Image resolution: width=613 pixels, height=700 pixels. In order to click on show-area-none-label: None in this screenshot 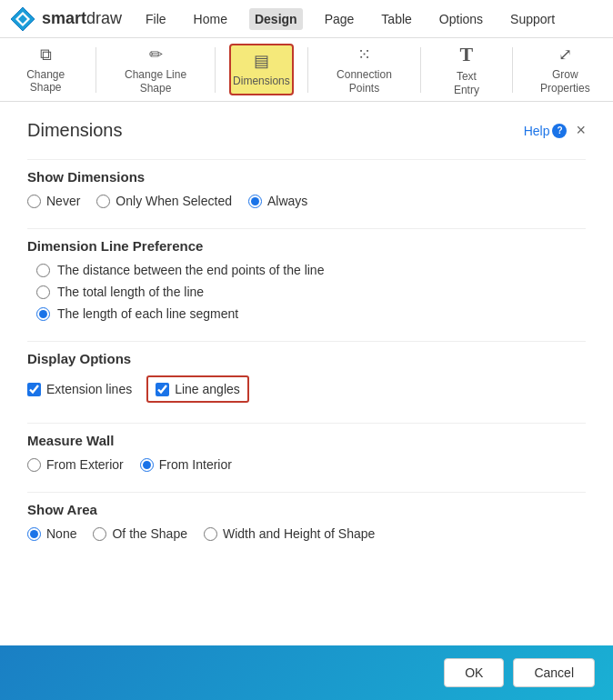, I will do `click(62, 534)`.